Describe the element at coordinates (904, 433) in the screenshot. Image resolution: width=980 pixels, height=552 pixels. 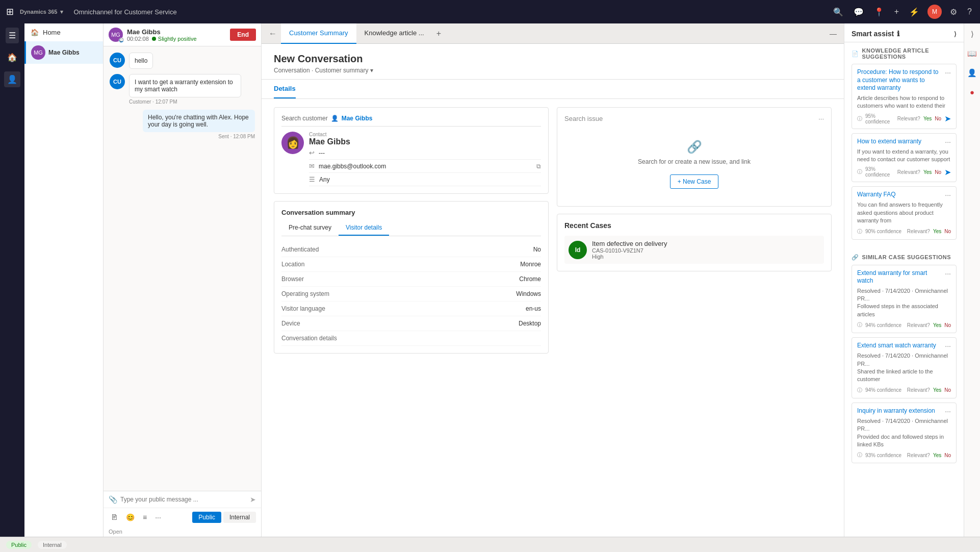
I see `similar-case-3: Inquiry in warranty extension ··· Resolv…` at that location.